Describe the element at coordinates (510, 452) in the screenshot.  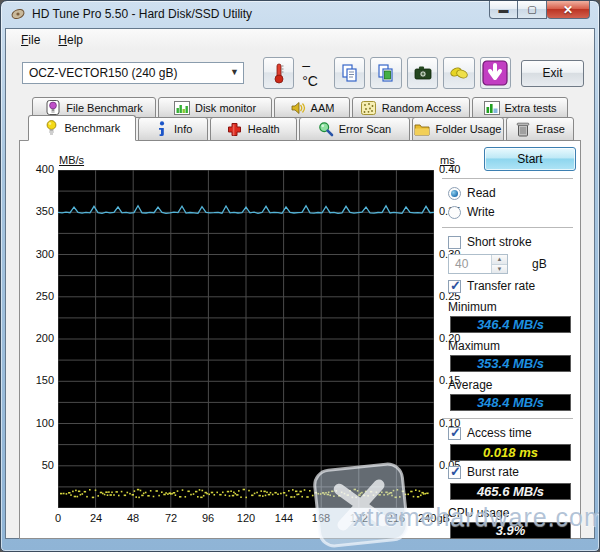
I see `access-time-value: 0.018 ms` at that location.